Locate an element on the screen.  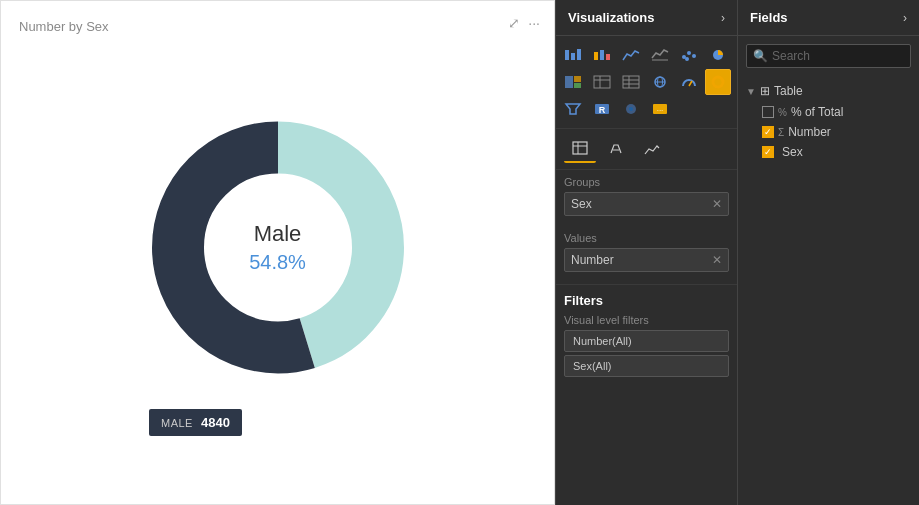
field-sex: ✓ Sex is located at coordinates (838, 152).